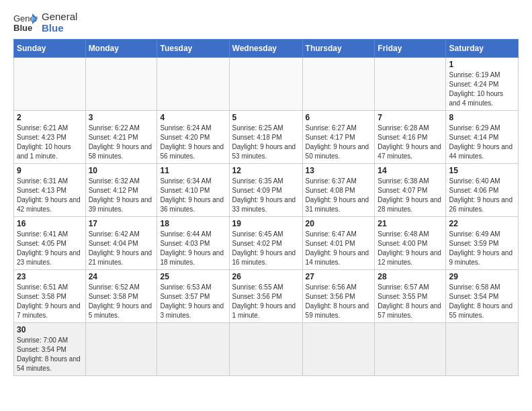 The width and height of the screenshot is (532, 411). What do you see at coordinates (339, 243) in the screenshot?
I see `calendar-cell: 20Sunrise: 6:47 AM Sunset: 4:01 PM Dayli…` at bounding box center [339, 243].